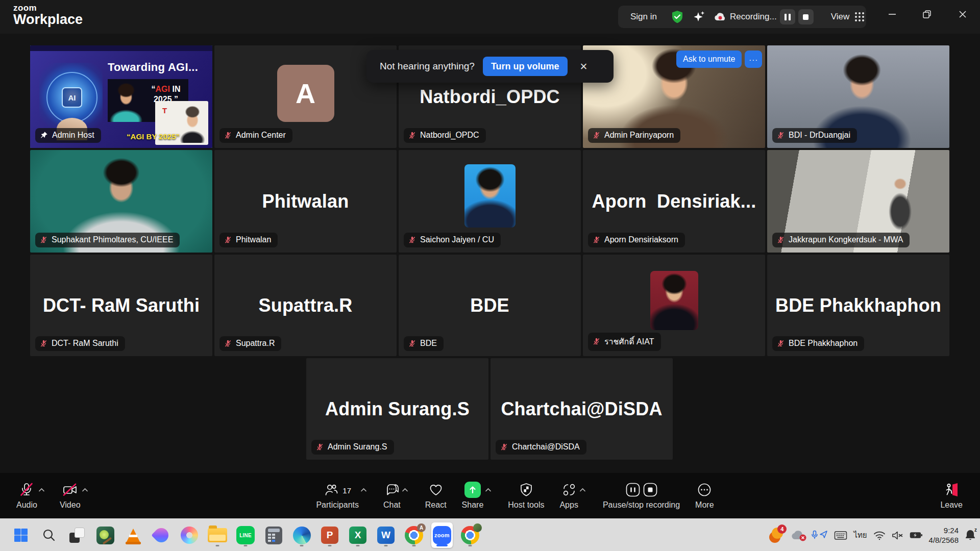 This screenshot has width=980, height=551. Describe the element at coordinates (246, 535) in the screenshot. I see `taskbar-apps: LINE P X W A zoom` at that location.